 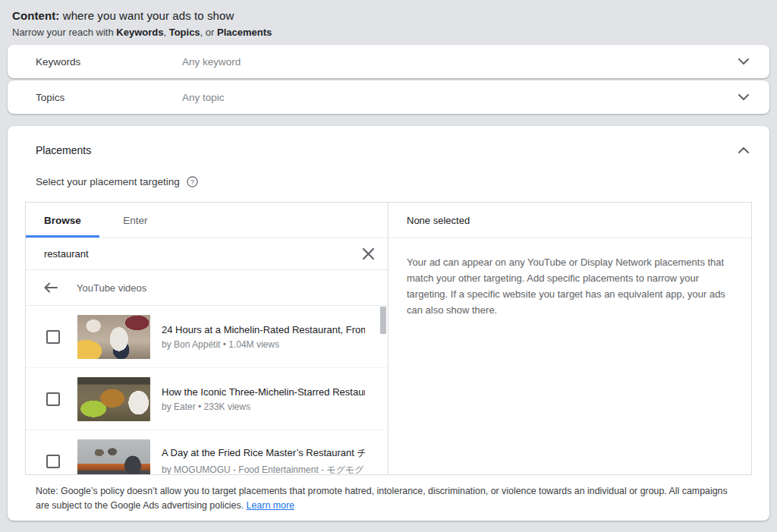 I want to click on youtube-videos-breadcrumb: YouTube videos, so click(x=206, y=288).